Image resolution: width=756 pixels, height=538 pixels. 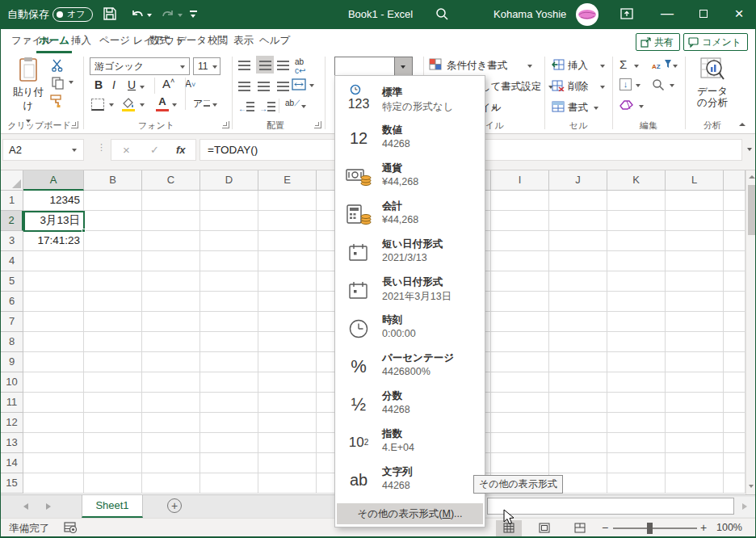 What do you see at coordinates (520, 241) in the screenshot?
I see `cell-I3` at bounding box center [520, 241].